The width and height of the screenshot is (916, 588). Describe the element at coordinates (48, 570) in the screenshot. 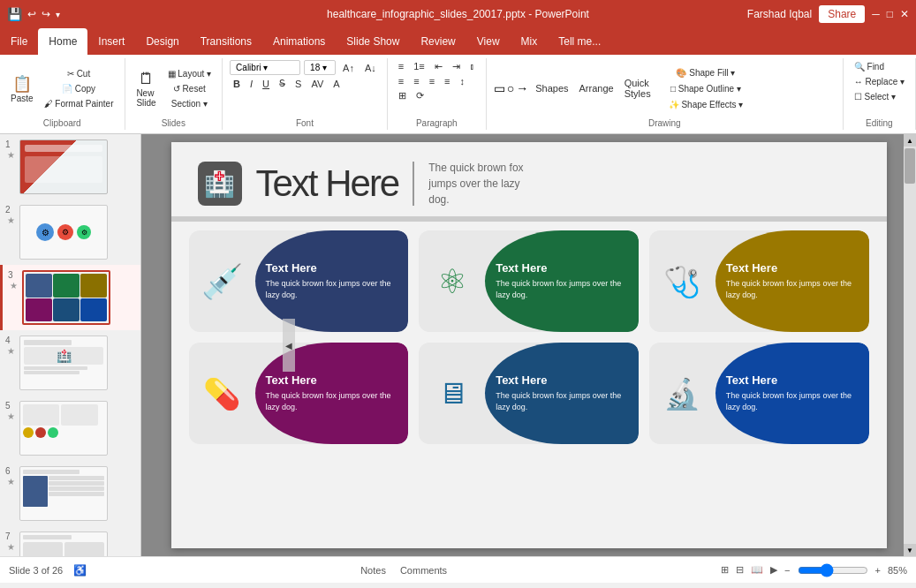

I see `status-left: Slide 3 of 26 ♿` at that location.